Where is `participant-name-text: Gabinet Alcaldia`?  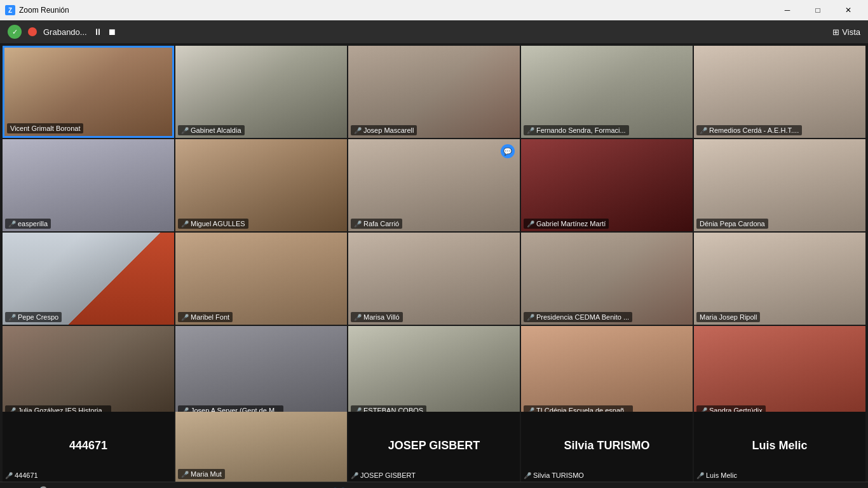
participant-name-text: Gabinet Alcaldia is located at coordinates (216, 130).